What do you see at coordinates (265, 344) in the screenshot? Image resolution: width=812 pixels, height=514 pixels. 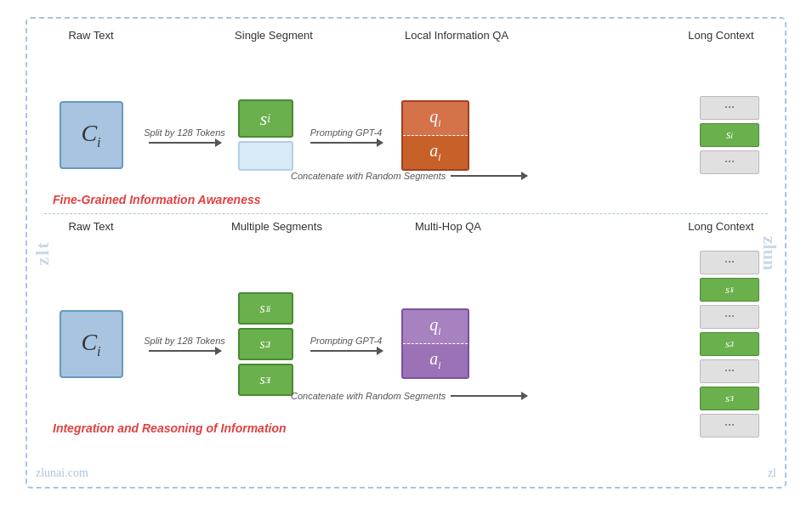 I see `bottom-multi-seg-col: s1i s2i s3i` at bounding box center [265, 344].